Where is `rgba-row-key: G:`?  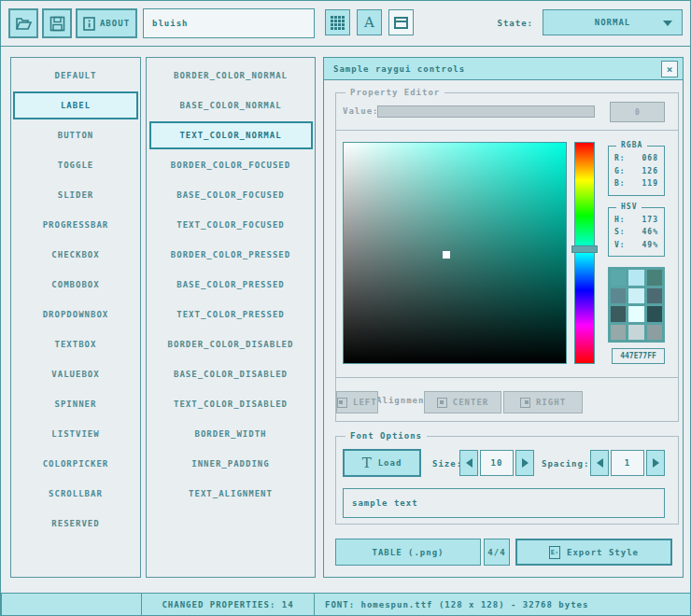 rgba-row-key: G: is located at coordinates (620, 172).